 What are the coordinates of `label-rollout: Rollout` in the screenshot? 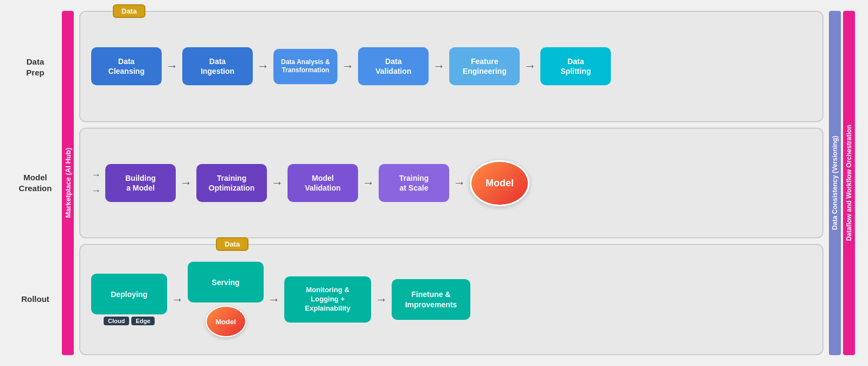 It's located at (35, 299).